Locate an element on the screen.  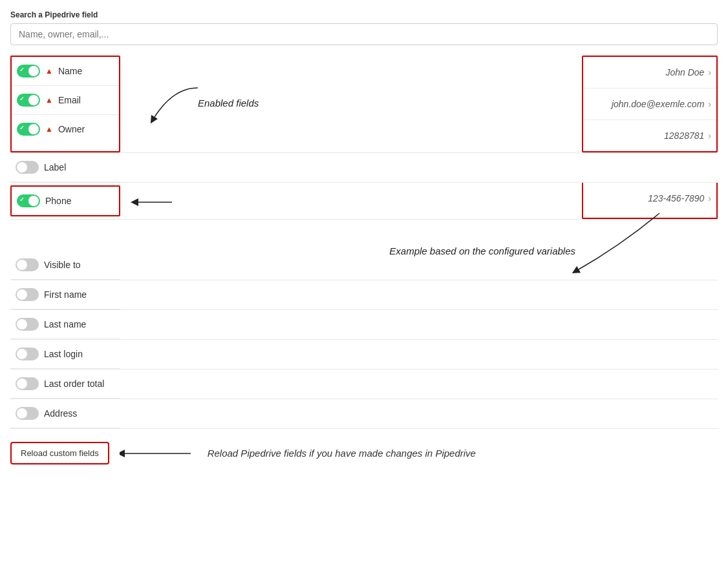
search-input is located at coordinates (364, 34).